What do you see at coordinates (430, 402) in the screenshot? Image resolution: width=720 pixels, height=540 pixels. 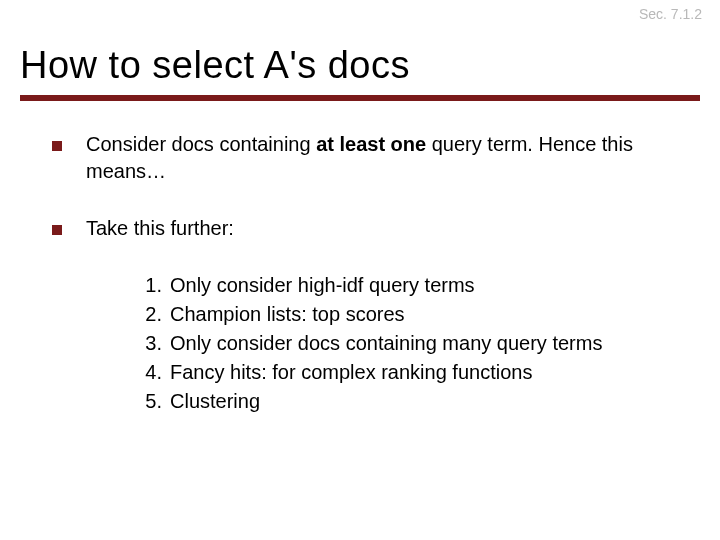 I see `item-text: Clustering` at bounding box center [430, 402].